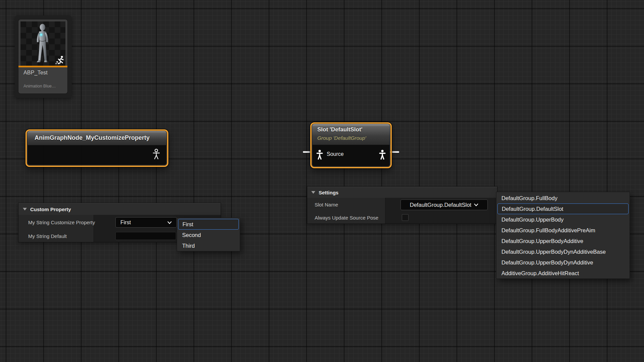 This screenshot has height=362, width=644. What do you see at coordinates (405, 218) in the screenshot?
I see `always-update-source-pose-checkbox` at bounding box center [405, 218].